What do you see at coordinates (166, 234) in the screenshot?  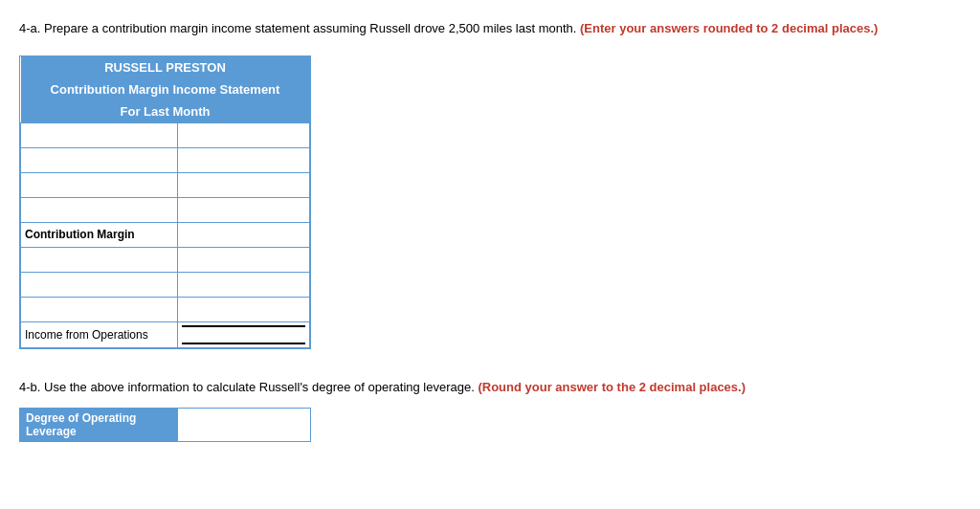 I see `contribution-margin-row: Contribution Margin` at bounding box center [166, 234].